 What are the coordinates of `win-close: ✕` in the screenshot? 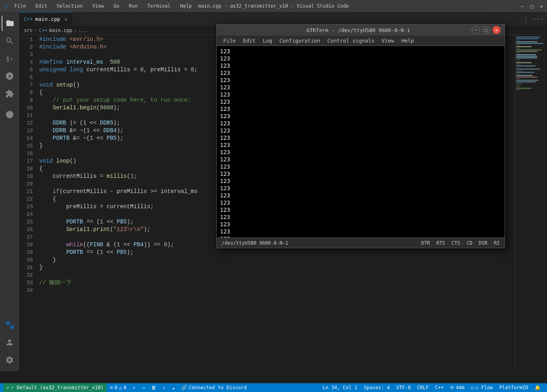 It's located at (541, 6).